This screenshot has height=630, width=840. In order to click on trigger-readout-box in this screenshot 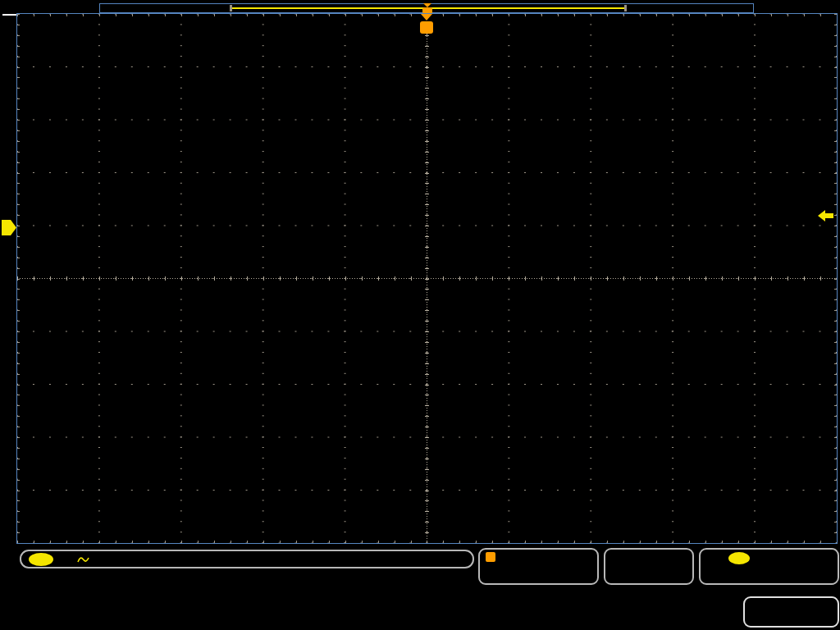, I will do `click(769, 566)`.